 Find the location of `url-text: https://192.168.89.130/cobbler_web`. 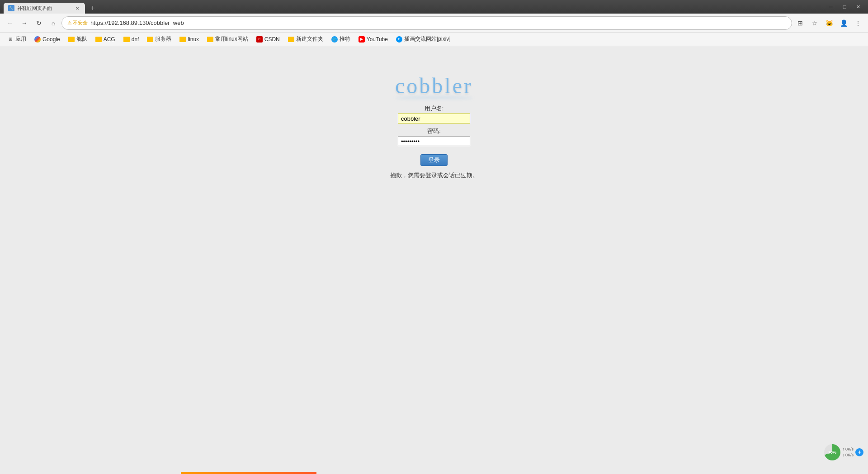

url-text: https://192.168.89.130/cobbler_web is located at coordinates (137, 23).